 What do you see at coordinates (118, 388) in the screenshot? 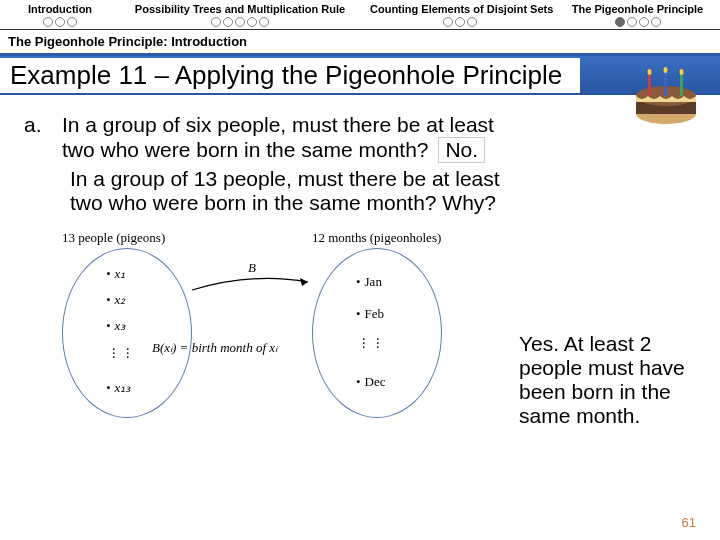
I see `person-item: x₁₃` at bounding box center [118, 388].